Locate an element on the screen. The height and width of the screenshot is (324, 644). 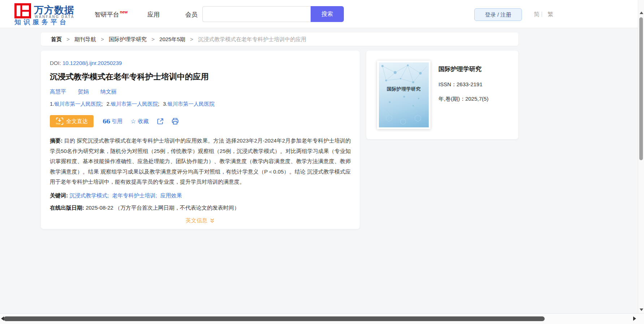
affiliation-number: 1. is located at coordinates (52, 104).